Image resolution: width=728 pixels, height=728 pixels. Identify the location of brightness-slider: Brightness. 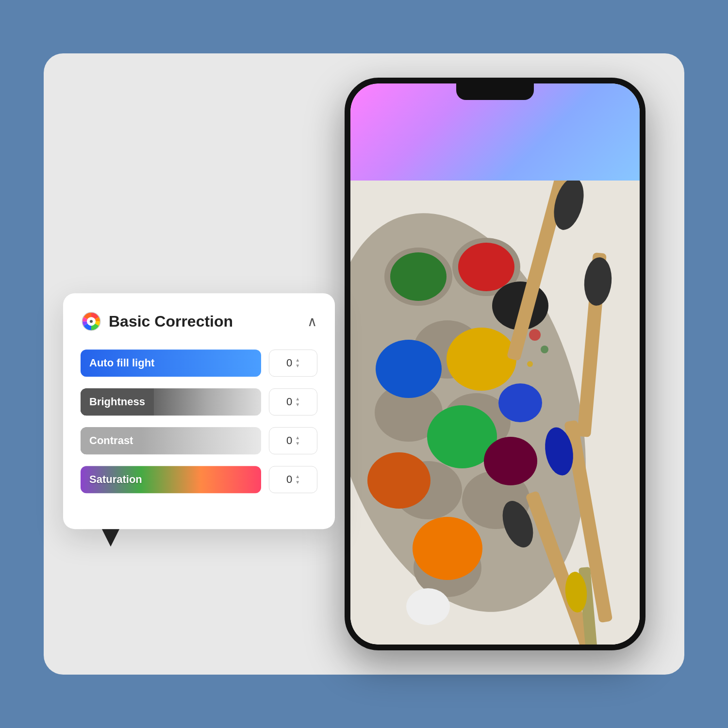
(171, 402).